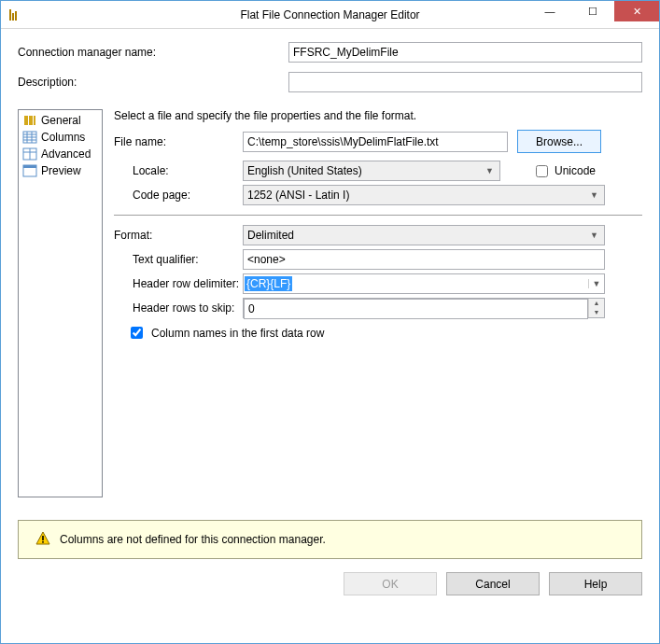 This screenshot has height=644, width=660. Describe the element at coordinates (493, 584) in the screenshot. I see `cancel-button: Cancel` at that location.